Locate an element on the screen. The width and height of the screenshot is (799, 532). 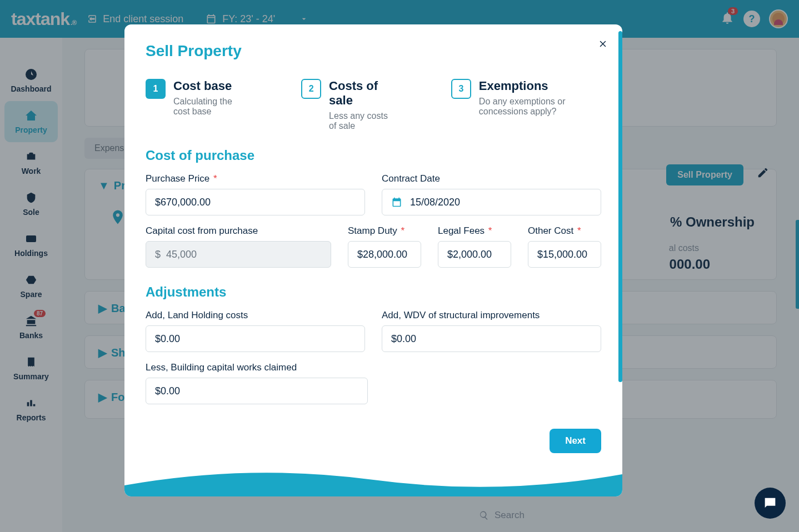
field-label: Less, Building capital works claimed is located at coordinates (257, 368).